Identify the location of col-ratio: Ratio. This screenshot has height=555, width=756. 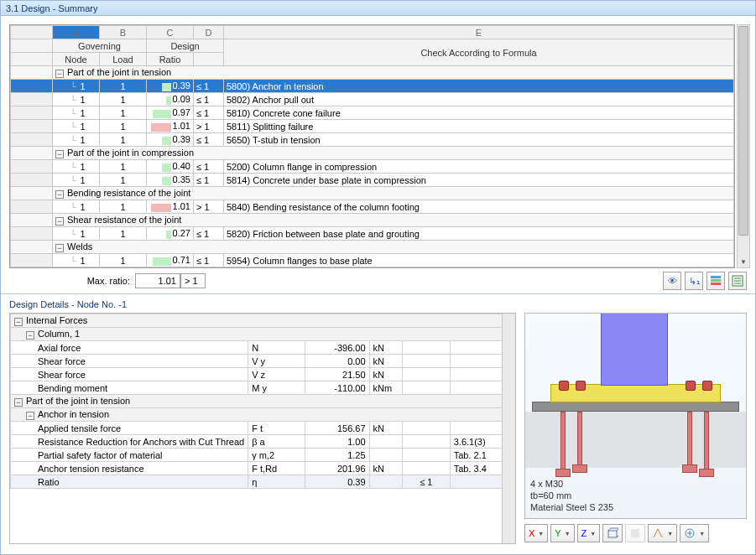
(170, 60).